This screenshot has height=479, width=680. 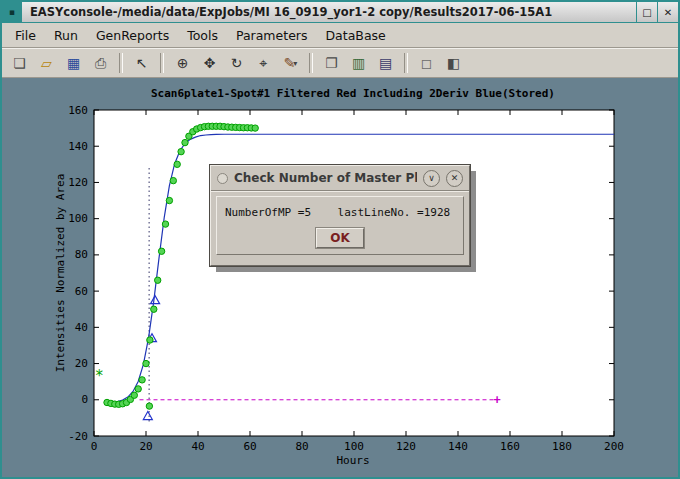 What do you see at coordinates (94, 446) in the screenshot?
I see `x-tick-label: 0` at bounding box center [94, 446].